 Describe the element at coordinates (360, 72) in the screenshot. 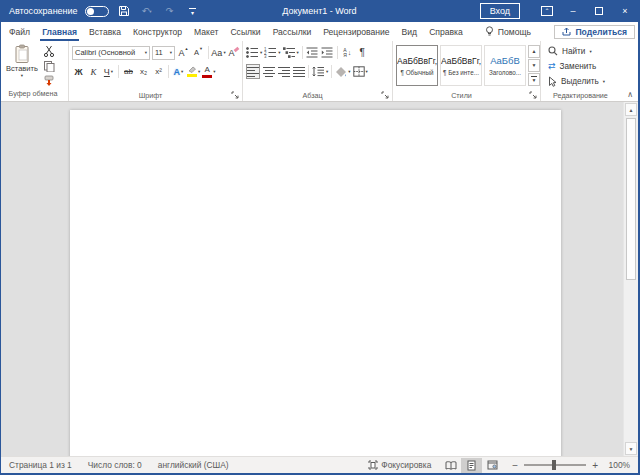

I see `borders-button: ▾` at that location.